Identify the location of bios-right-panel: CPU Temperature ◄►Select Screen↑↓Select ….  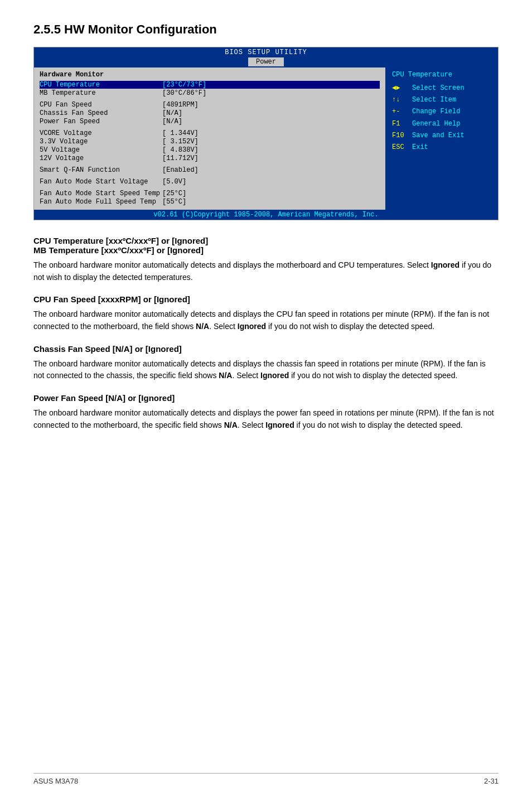
(442, 138).